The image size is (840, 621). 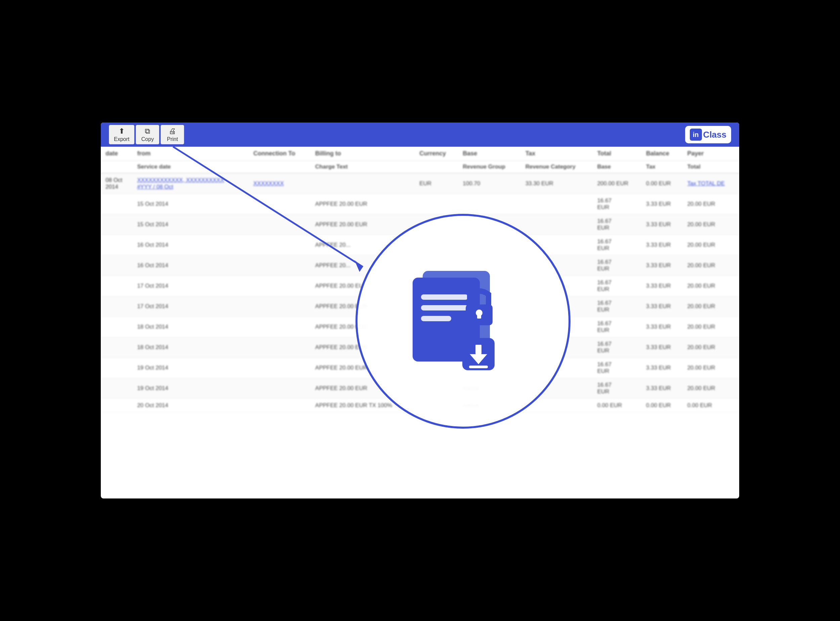 I want to click on col-base: Base, so click(x=489, y=154).